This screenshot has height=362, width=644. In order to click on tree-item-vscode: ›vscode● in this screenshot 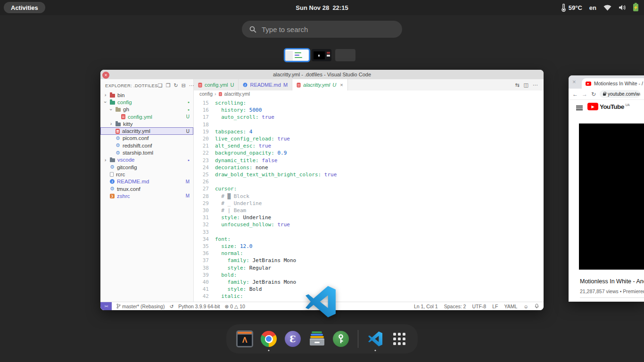, I will do `click(147, 160)`.